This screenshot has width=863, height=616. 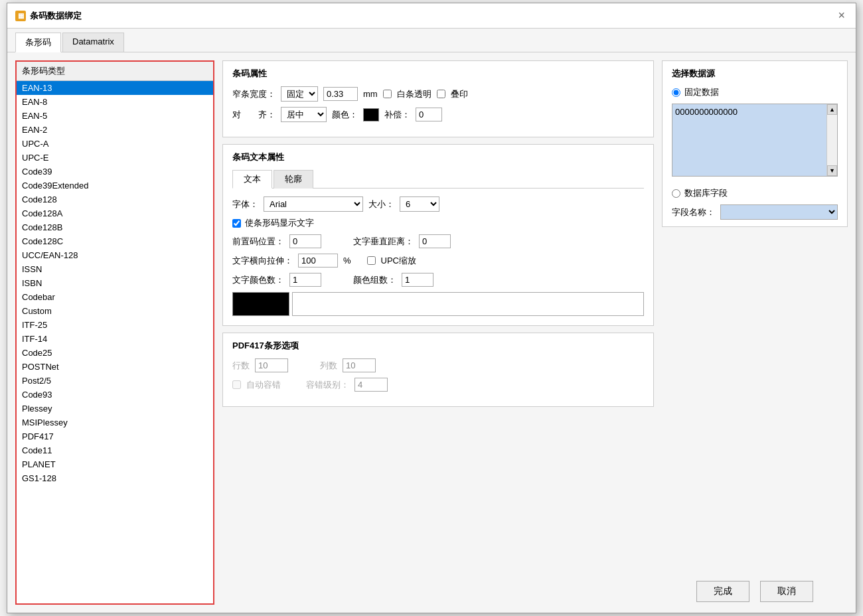 I want to click on barcode-list-item: Code128C, so click(x=115, y=242).